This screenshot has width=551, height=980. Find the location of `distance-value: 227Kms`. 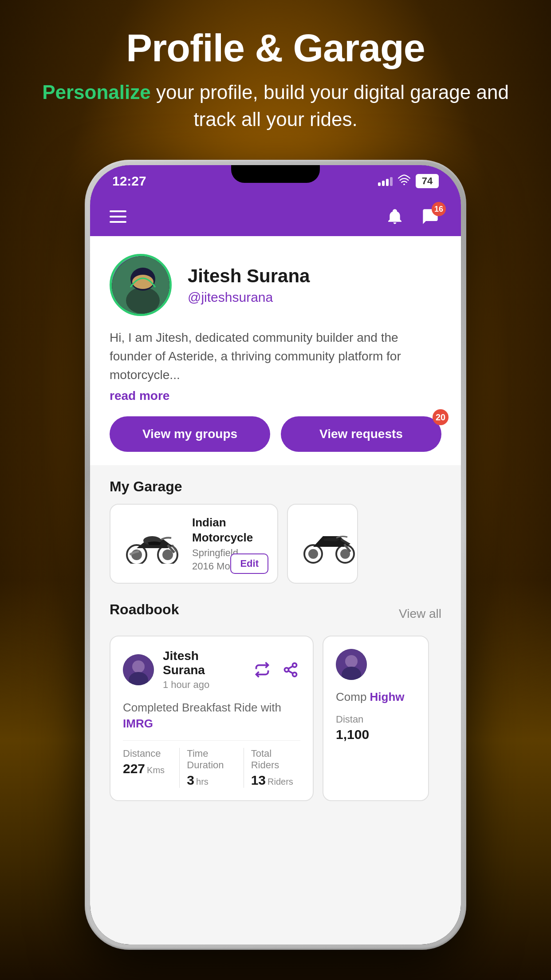

distance-value: 227Kms is located at coordinates (147, 769).